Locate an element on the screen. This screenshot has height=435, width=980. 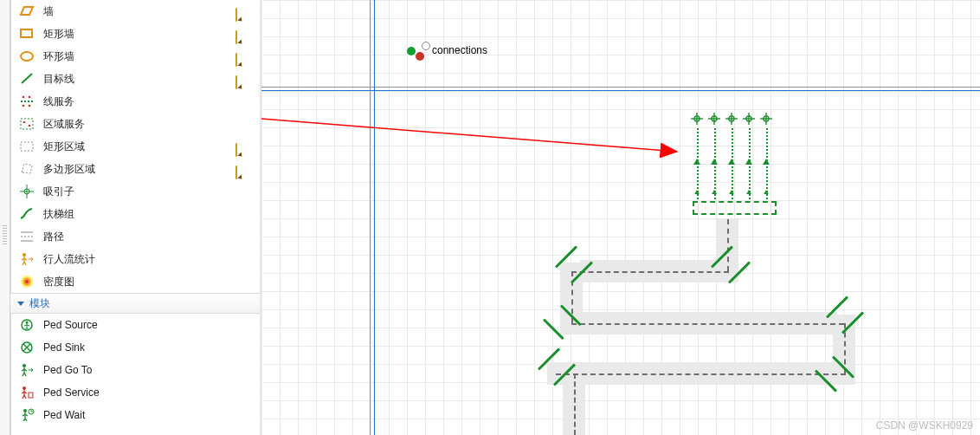
palette-item-label: 环形墙 is located at coordinates (59, 56).